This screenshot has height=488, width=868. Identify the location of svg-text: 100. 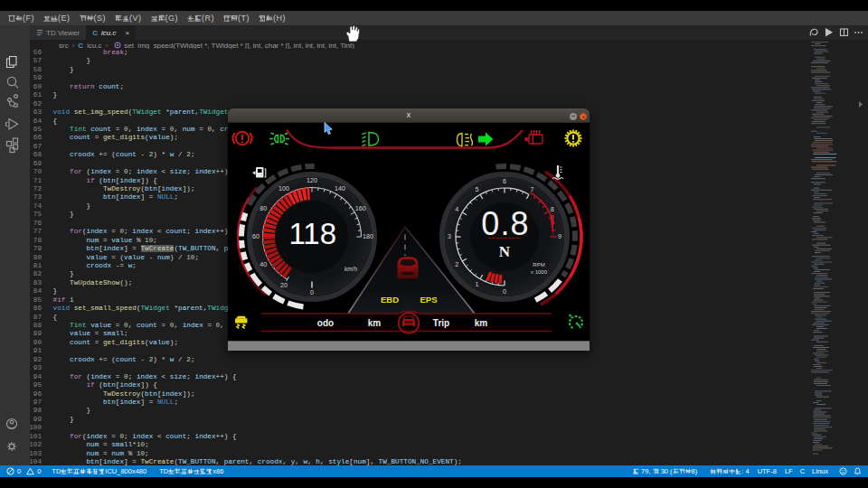
(284, 188).